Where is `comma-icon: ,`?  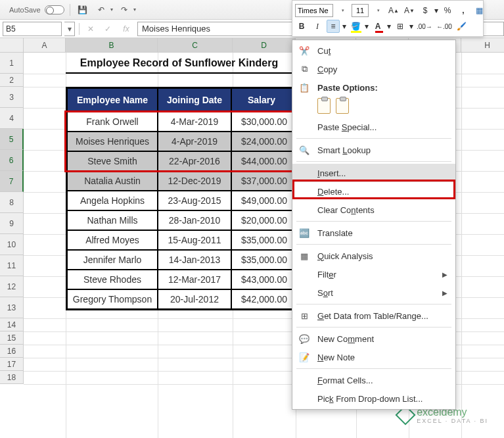
comma-icon: , is located at coordinates (463, 11).